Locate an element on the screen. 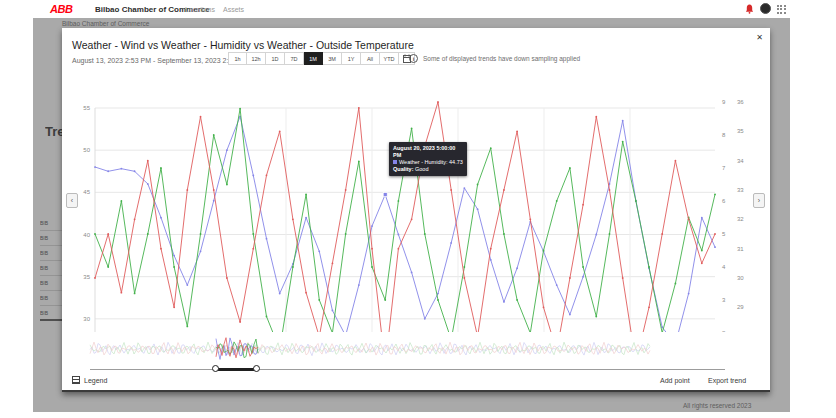  nav-assets: Assets is located at coordinates (234, 10).